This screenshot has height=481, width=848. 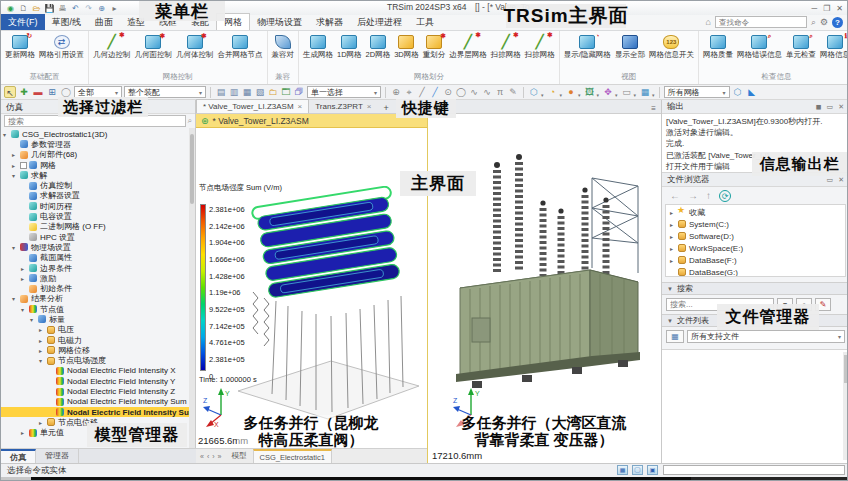 What do you see at coordinates (725, 196) in the screenshot?
I see `refresh-icon: ⟳` at bounding box center [725, 196].